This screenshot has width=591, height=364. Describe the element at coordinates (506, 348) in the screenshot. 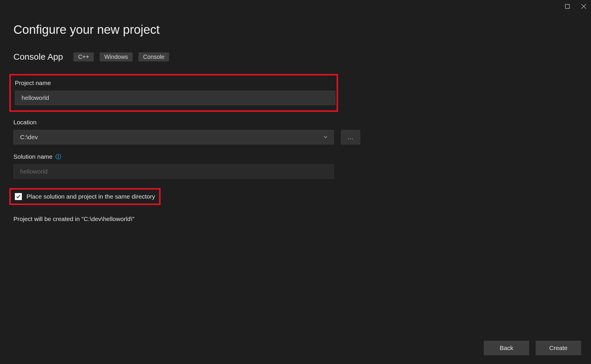

I see `back-button: Back` at that location.